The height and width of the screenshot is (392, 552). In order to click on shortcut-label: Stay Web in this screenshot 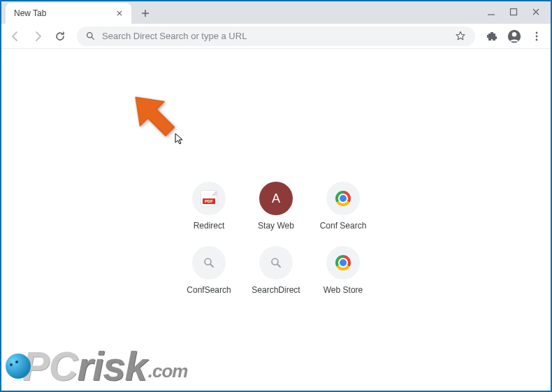, I will do `click(276, 226)`.